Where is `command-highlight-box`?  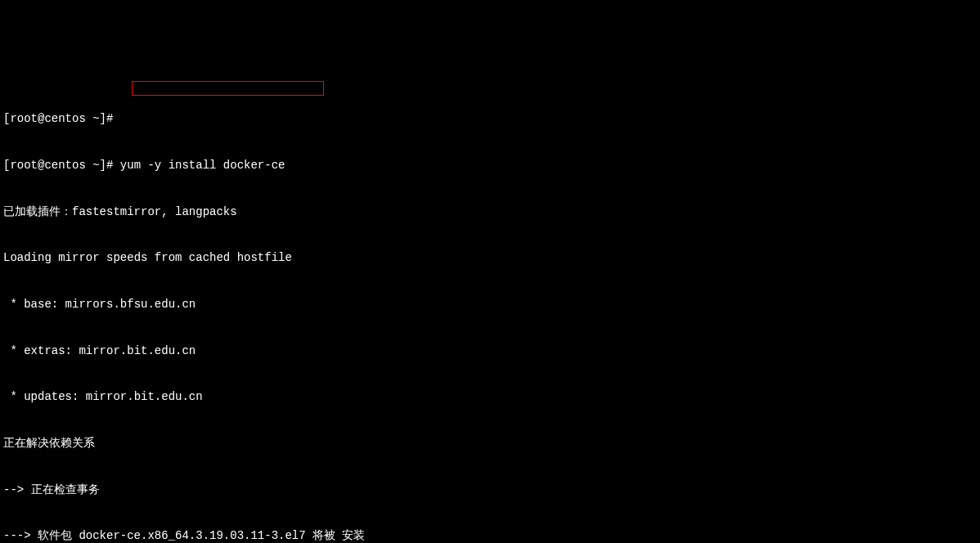
command-highlight-box is located at coordinates (227, 88).